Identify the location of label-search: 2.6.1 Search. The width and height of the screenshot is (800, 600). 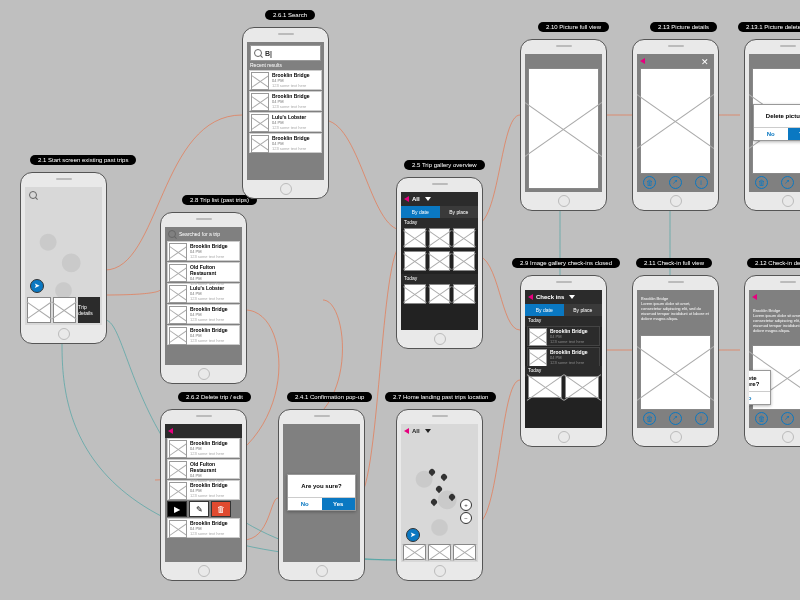
(290, 15).